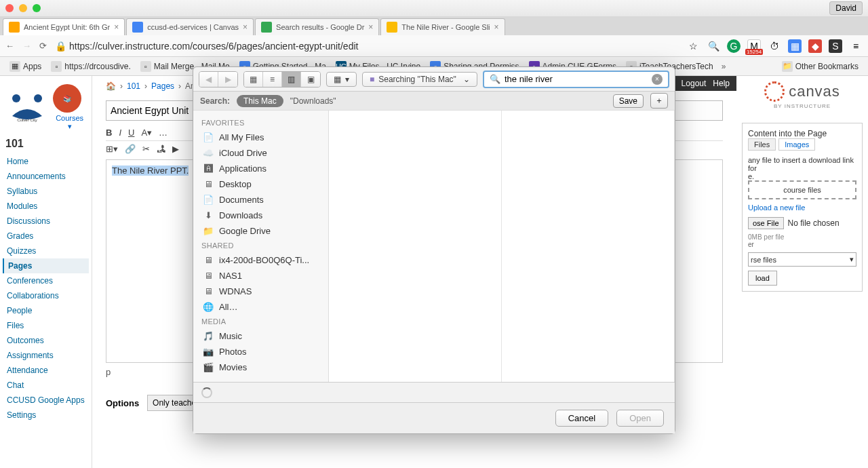 The height and width of the screenshot is (468, 868). What do you see at coordinates (112, 149) in the screenshot?
I see `table-button: ⊞▾` at bounding box center [112, 149].